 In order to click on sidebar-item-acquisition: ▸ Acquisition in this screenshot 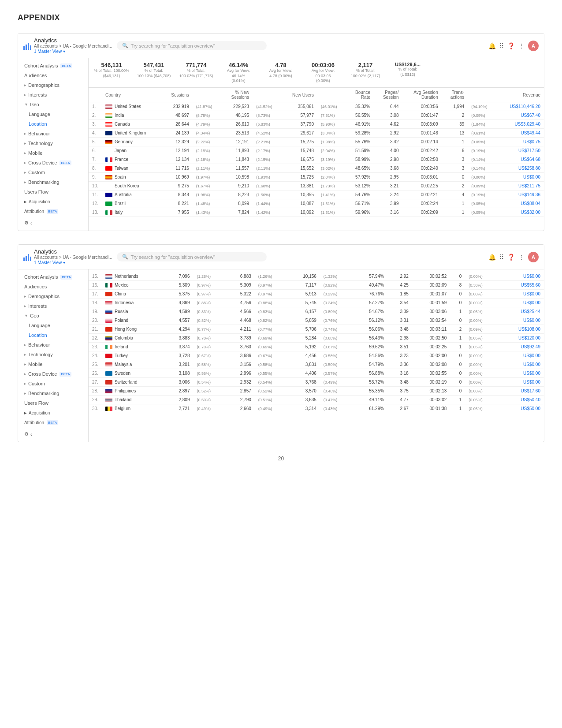, I will do `click(53, 202)`.